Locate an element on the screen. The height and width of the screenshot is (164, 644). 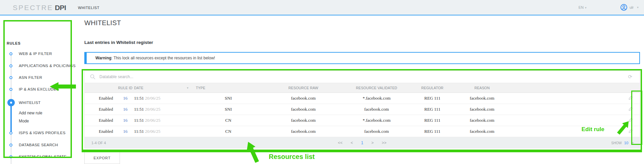
pagination-next-button: > is located at coordinates (372, 143).